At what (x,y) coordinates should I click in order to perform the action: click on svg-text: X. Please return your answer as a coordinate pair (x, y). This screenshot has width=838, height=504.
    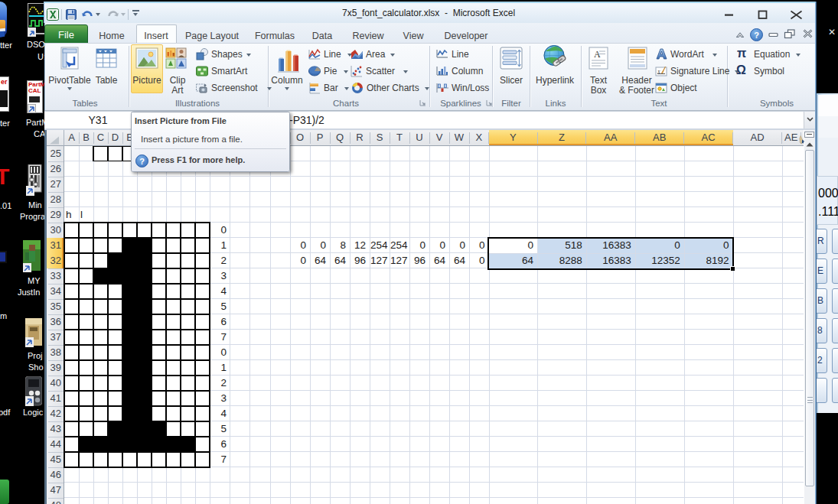
    Looking at the image, I should click on (658, 72).